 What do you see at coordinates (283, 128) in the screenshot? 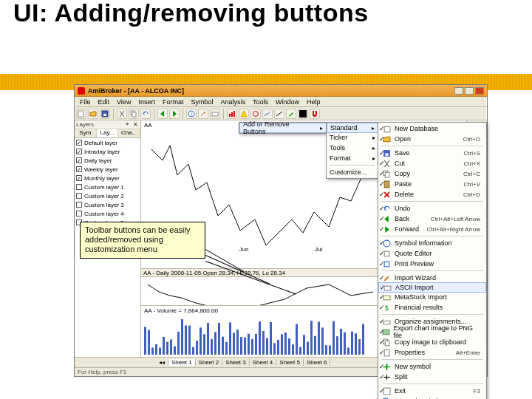
I see `add-remove-menu: Add or Remove Buttons▸` at bounding box center [283, 128].